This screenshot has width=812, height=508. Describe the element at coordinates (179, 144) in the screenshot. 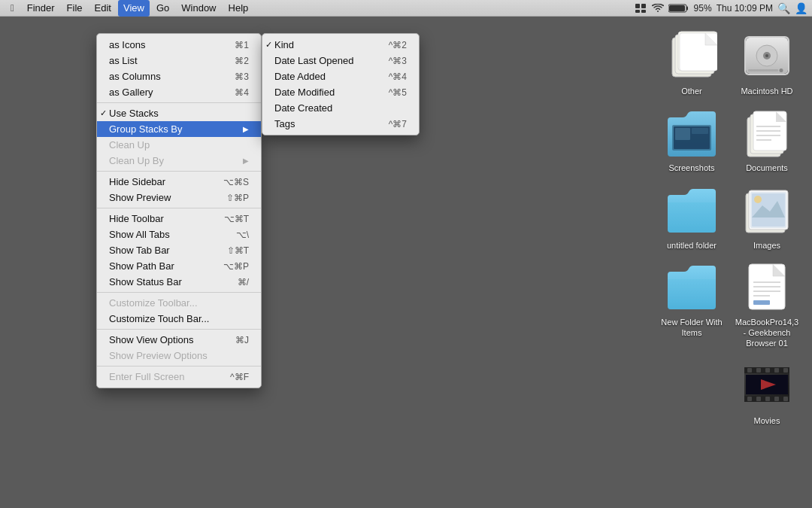

I see `menu-item-clean-up: Clean Up` at that location.